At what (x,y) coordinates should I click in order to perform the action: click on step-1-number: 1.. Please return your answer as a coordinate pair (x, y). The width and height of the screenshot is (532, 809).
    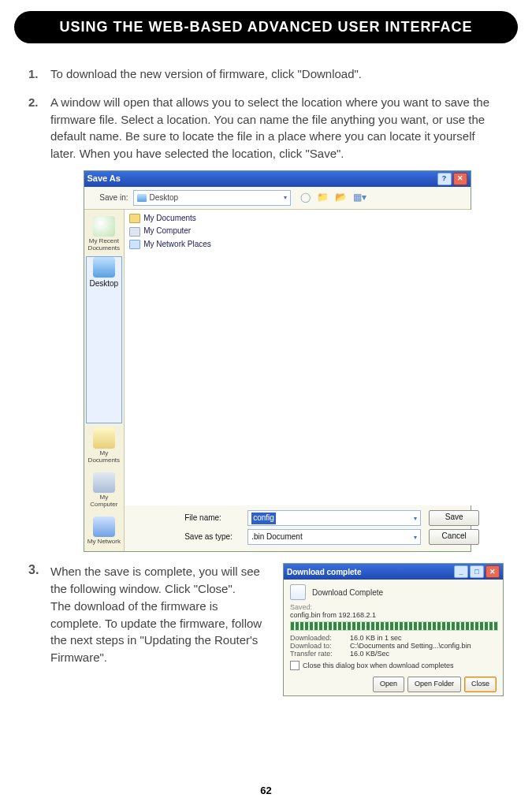
    Looking at the image, I should click on (33, 74).